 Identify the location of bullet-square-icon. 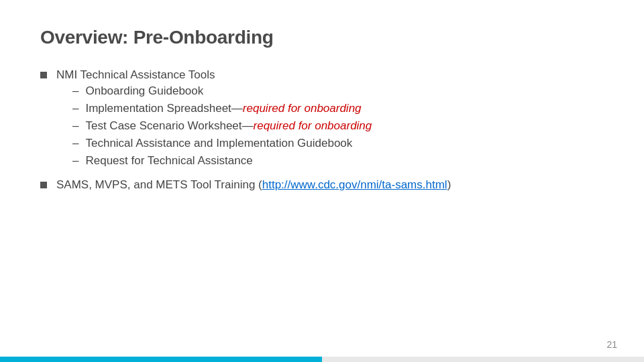
(44, 75).